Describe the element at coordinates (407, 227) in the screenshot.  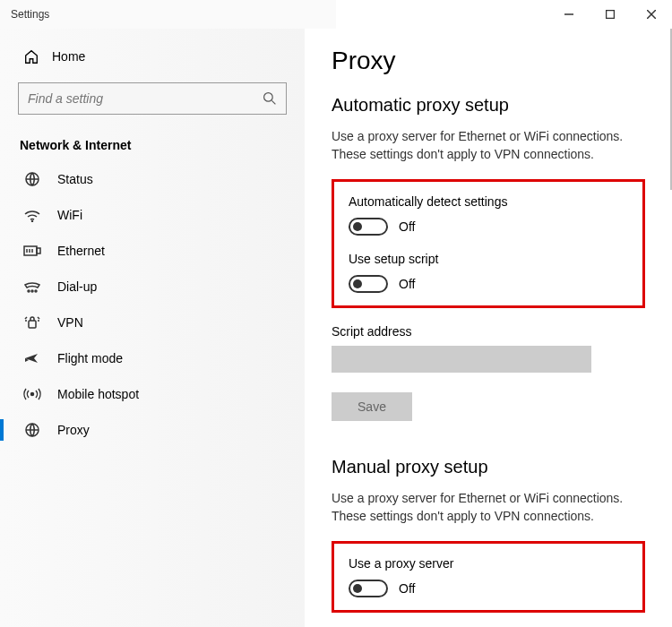
I see `auto-detect-state: Off` at that location.